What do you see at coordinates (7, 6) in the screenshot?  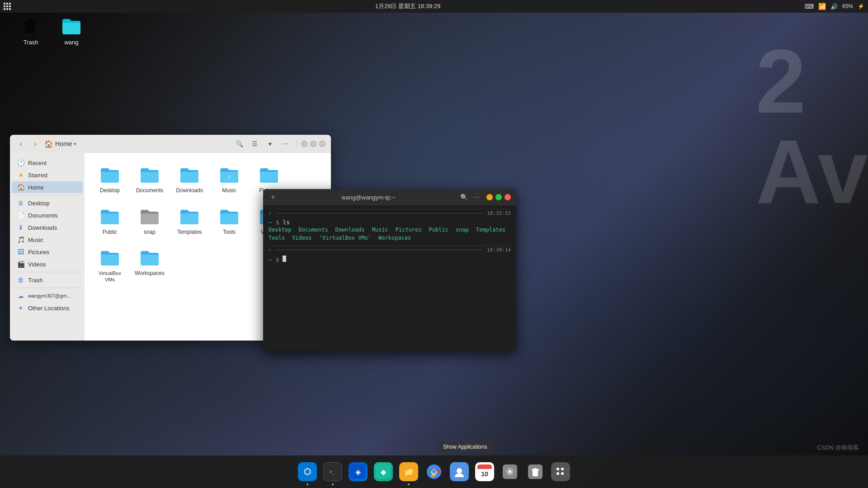 I see `taskbar-left` at bounding box center [7, 6].